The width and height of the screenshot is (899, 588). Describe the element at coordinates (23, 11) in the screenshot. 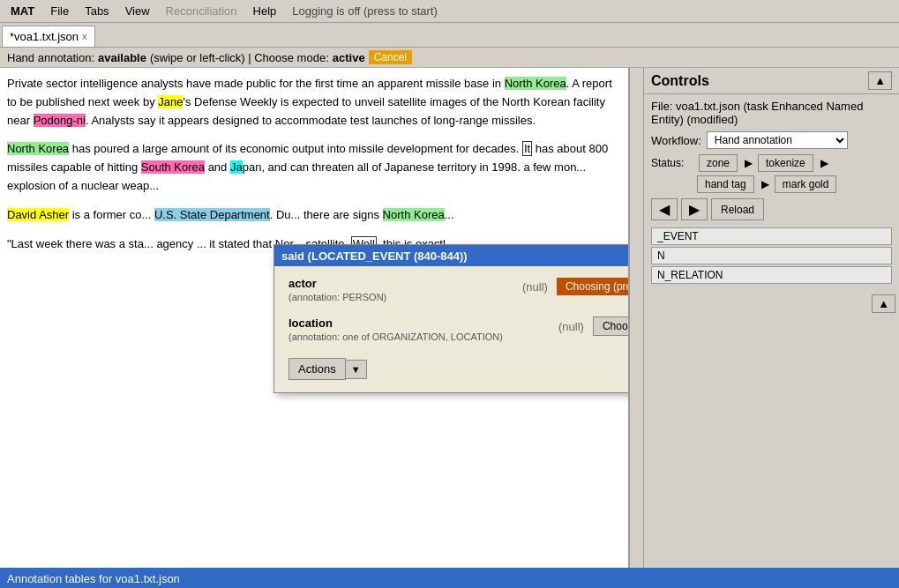

I see `menu-mat: MAT` at that location.